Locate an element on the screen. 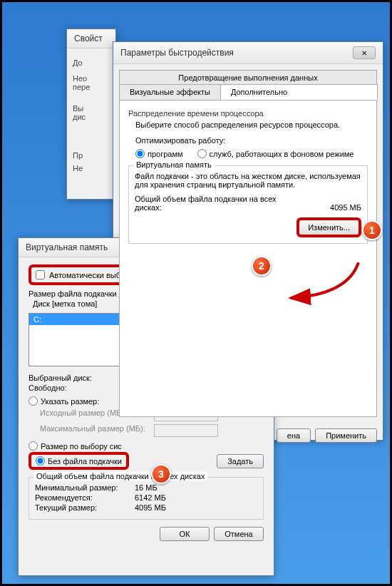 The height and width of the screenshot is (586, 392). radio-system-input is located at coordinates (33, 446).